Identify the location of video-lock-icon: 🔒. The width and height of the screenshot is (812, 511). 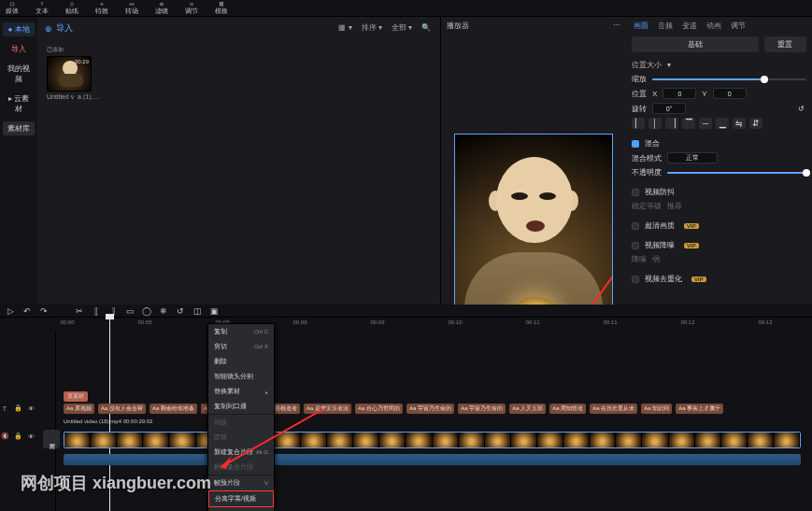
(18, 436).